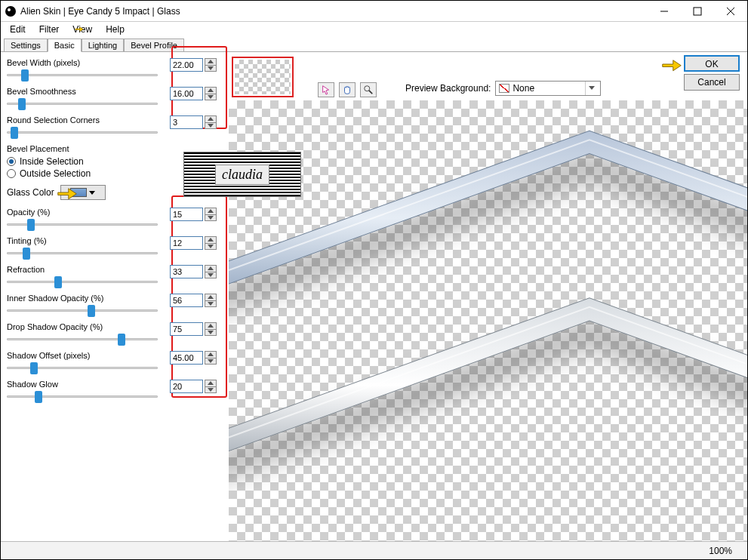 The width and height of the screenshot is (748, 560). I want to click on titlebar: Alien Skin | Eye Candy 5 Impact | Glass, so click(374, 11).